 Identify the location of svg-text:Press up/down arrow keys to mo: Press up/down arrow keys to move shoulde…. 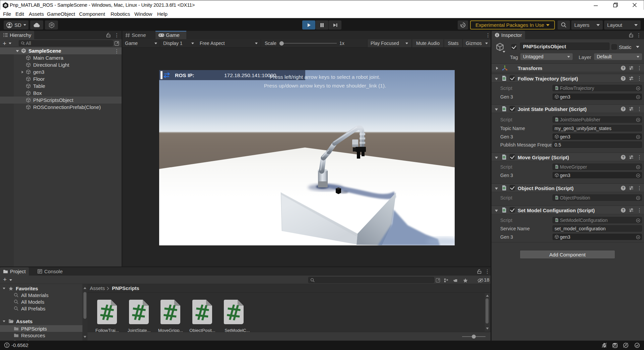
(325, 86).